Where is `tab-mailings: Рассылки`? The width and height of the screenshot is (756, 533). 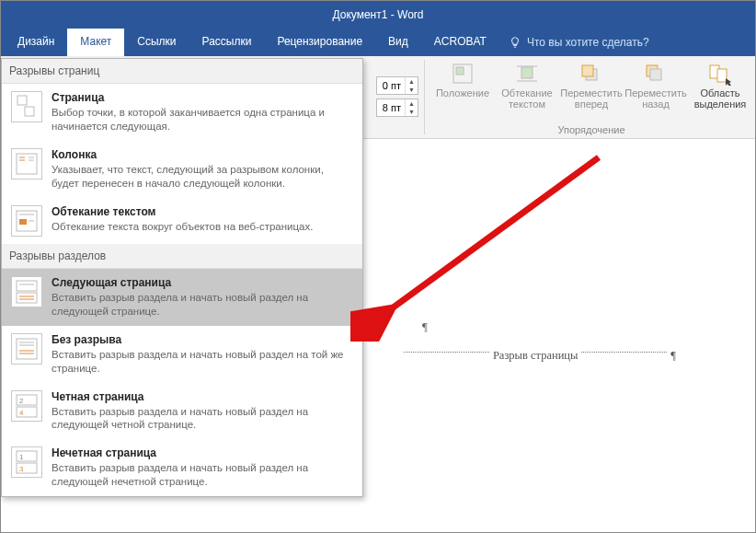
tab-mailings: Рассылки is located at coordinates (227, 42).